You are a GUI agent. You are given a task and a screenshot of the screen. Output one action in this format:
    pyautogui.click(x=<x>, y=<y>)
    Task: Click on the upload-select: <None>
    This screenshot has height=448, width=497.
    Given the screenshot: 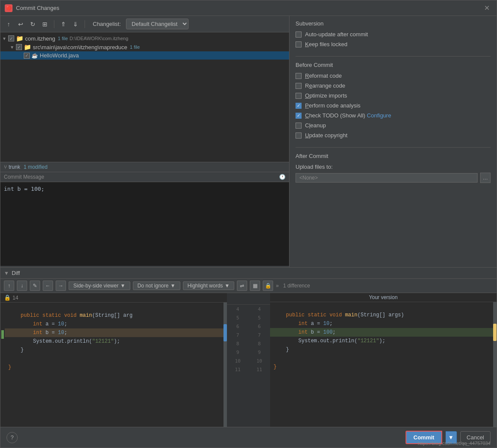 What is the action you would take?
    pyautogui.click(x=387, y=178)
    